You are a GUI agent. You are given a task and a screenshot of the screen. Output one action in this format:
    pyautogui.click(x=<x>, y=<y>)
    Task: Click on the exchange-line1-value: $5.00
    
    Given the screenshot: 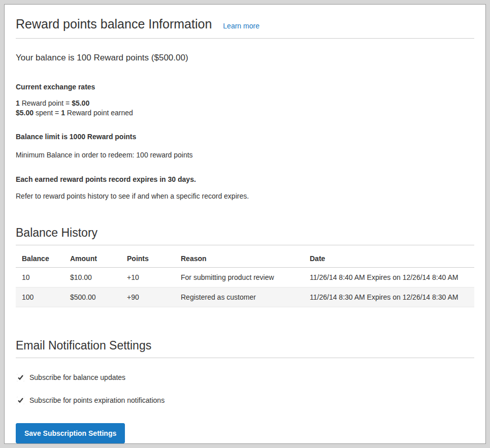 What is the action you would take?
    pyautogui.click(x=80, y=103)
    